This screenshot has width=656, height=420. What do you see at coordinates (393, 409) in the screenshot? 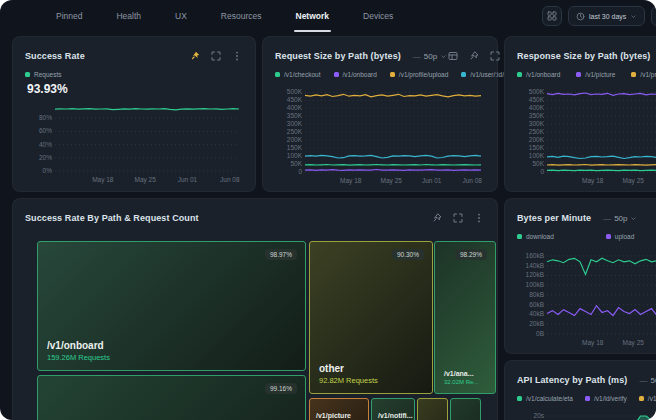
I see `treemap-box-v1-notifi: /v1/notifi...` at bounding box center [393, 409].